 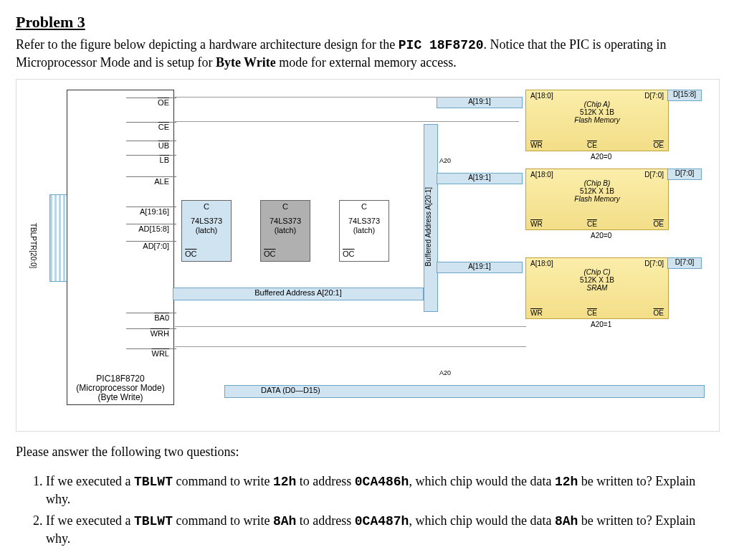 What do you see at coordinates (90, 521) in the screenshot?
I see `q2-a: If we executed a` at bounding box center [90, 521].